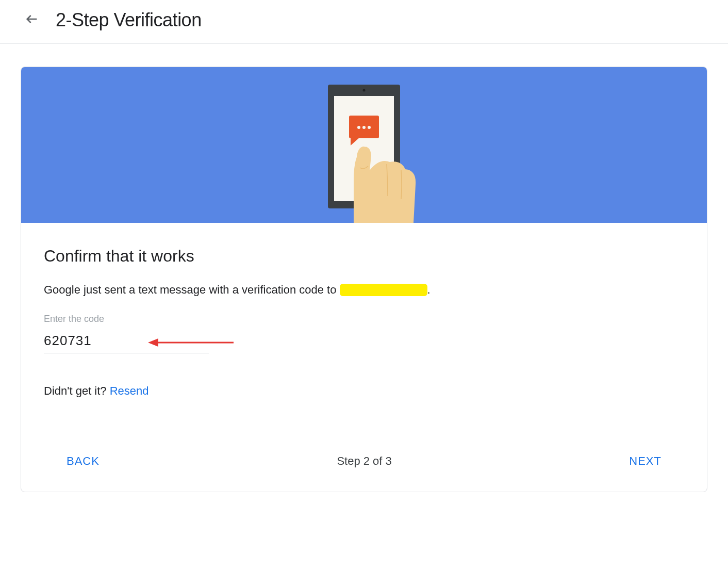 The width and height of the screenshot is (728, 584). I want to click on resend-prompt: Didn't get it?, so click(77, 391).